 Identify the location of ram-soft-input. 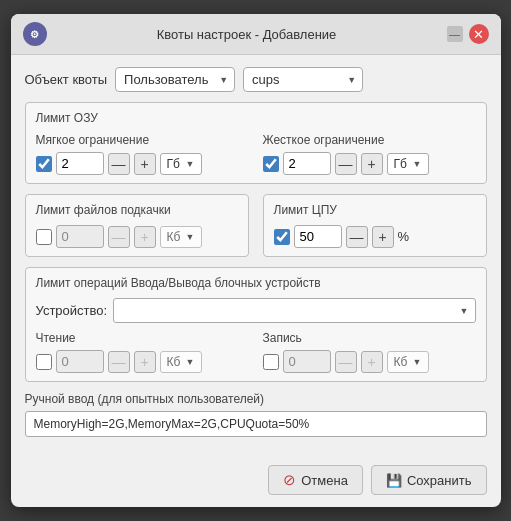
(80, 164).